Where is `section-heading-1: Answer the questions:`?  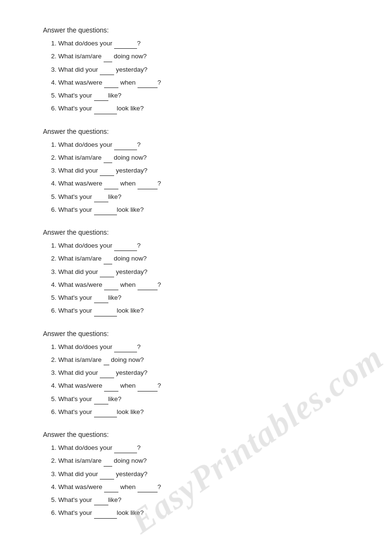 section-heading-1: Answer the questions: is located at coordinates (196, 30).